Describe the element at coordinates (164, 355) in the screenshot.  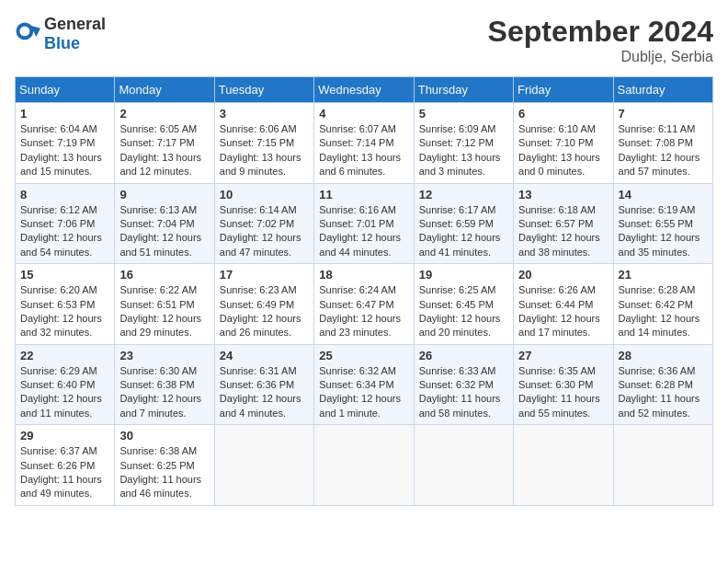
I see `day-number: 23` at that location.